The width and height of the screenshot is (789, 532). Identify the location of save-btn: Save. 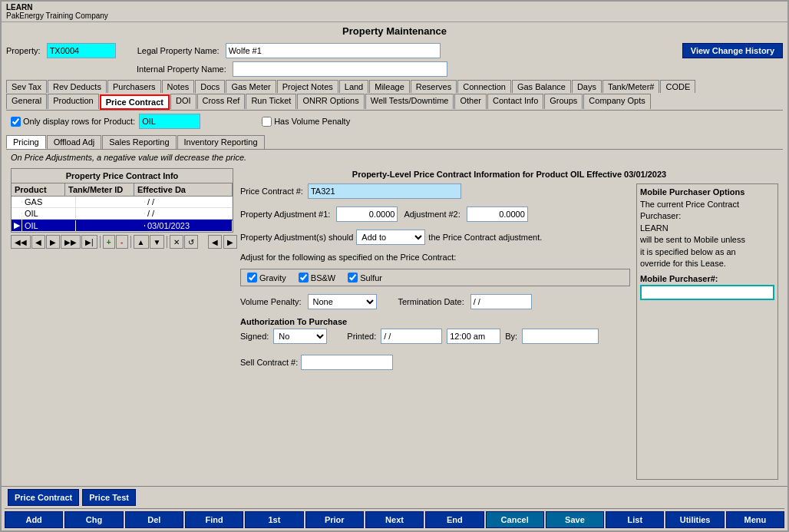
(575, 520).